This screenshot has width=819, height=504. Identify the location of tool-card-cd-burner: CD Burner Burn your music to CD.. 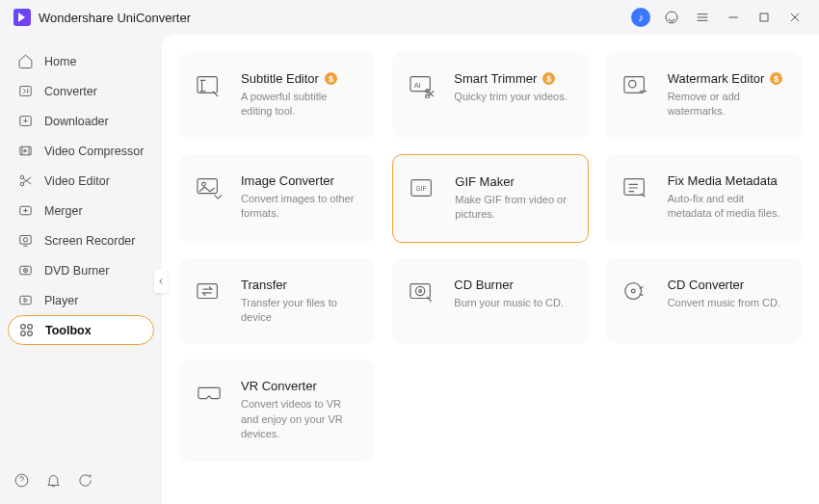
(489, 302).